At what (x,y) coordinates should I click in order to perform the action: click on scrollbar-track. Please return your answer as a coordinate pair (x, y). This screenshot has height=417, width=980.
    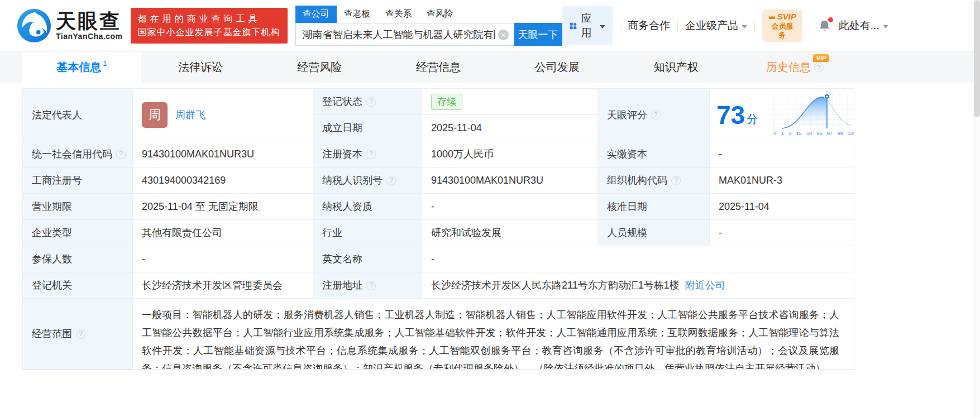
    Looking at the image, I should click on (976, 209).